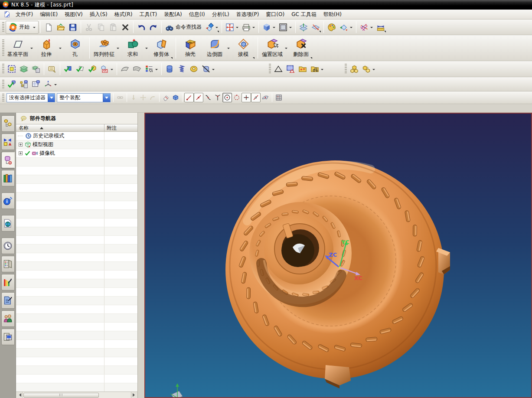  What do you see at coordinates (166, 98) in the screenshot?
I see `eraser-tool-button` at bounding box center [166, 98].